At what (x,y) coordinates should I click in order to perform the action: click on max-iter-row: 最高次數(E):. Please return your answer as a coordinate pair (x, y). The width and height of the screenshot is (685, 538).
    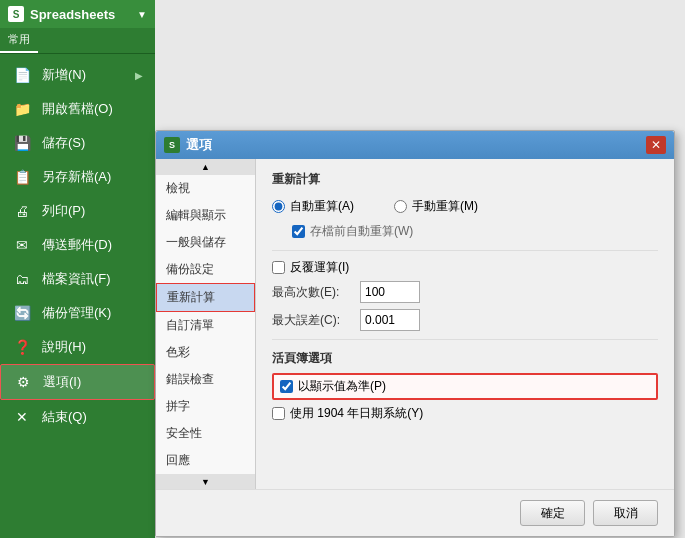
    Looking at the image, I should click on (465, 292).